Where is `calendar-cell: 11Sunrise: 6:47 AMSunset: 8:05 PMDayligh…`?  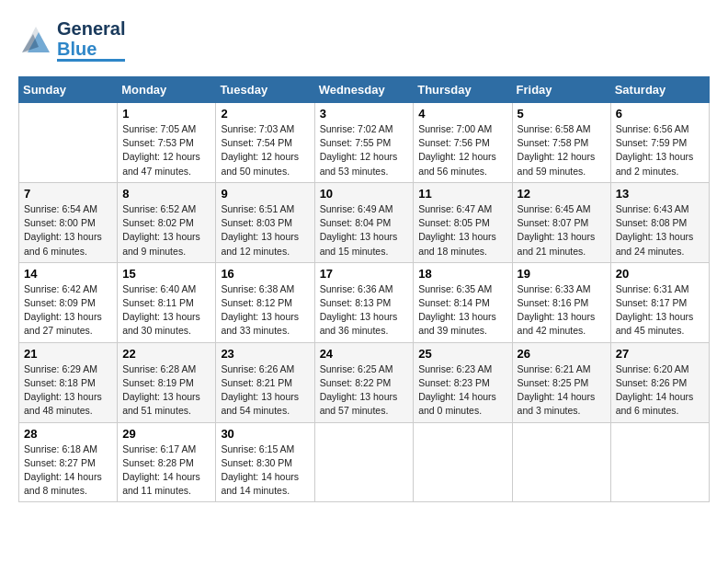 calendar-cell: 11Sunrise: 6:47 AMSunset: 8:05 PMDayligh… is located at coordinates (463, 223).